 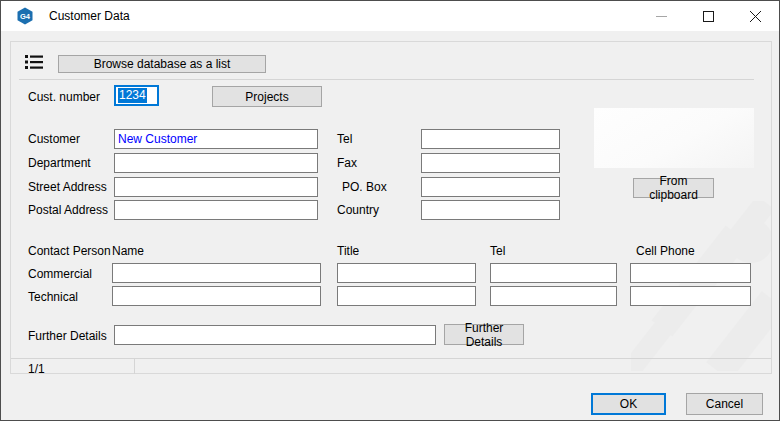 What do you see at coordinates (484, 334) in the screenshot?
I see `further-details-button: Further Details` at bounding box center [484, 334].